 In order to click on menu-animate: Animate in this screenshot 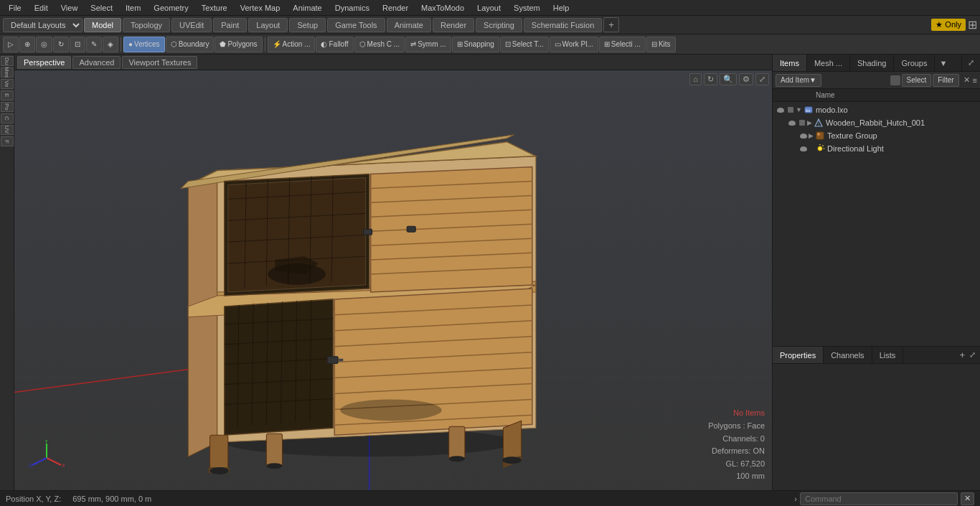, I will do `click(307, 8)`.